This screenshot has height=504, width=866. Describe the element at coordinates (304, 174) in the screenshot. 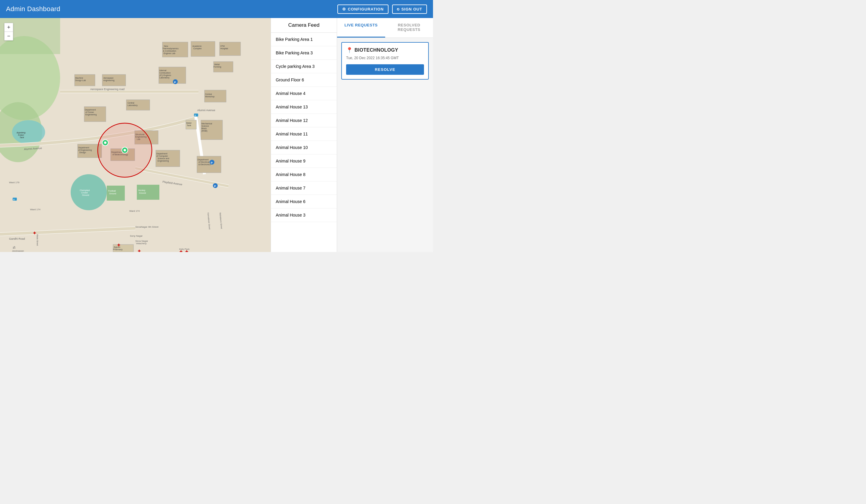

I see `camera-list-item: Animal House 8` at that location.